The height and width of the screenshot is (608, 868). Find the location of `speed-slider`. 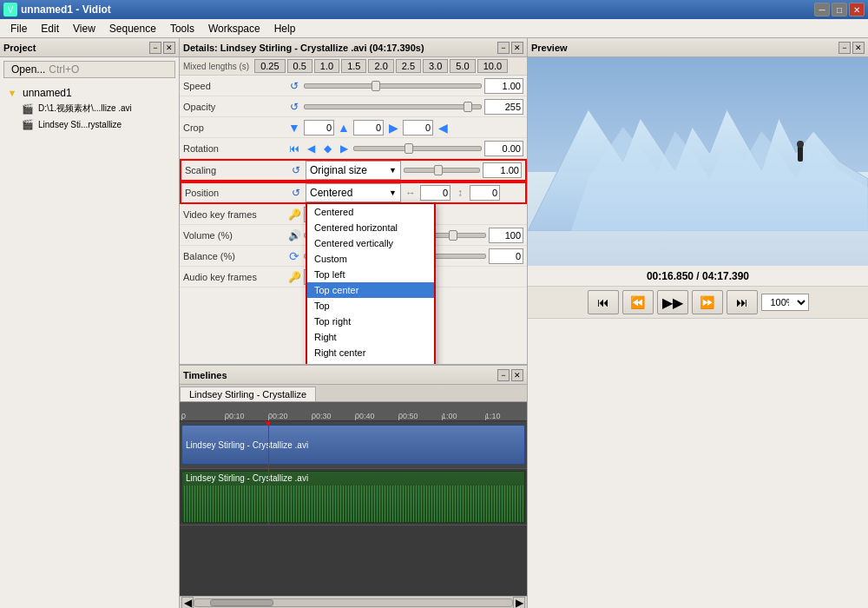

speed-slider is located at coordinates (392, 86).